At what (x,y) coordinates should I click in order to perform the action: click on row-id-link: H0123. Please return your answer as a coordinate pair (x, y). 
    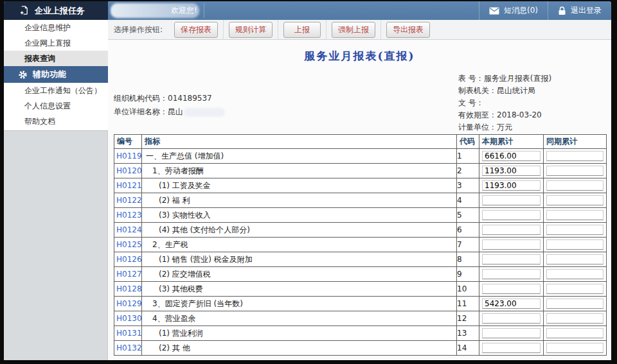
    Looking at the image, I should click on (129, 215).